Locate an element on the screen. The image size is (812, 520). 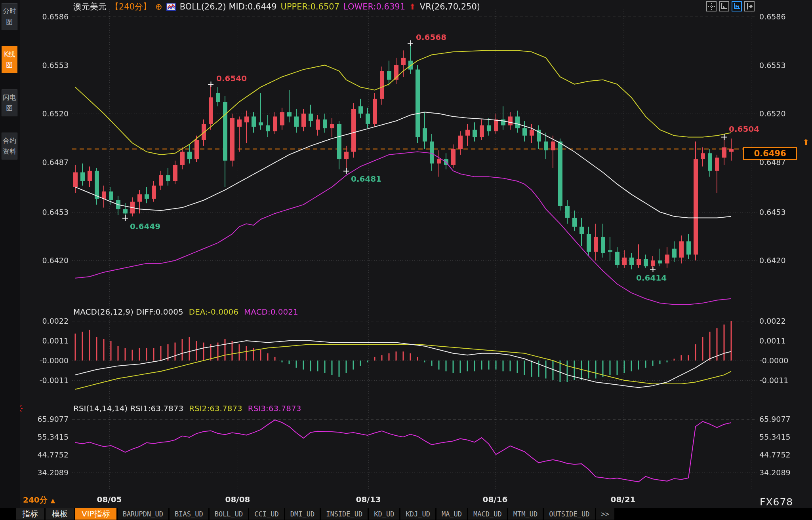
date-tick-label: 08/21 is located at coordinates (623, 499).